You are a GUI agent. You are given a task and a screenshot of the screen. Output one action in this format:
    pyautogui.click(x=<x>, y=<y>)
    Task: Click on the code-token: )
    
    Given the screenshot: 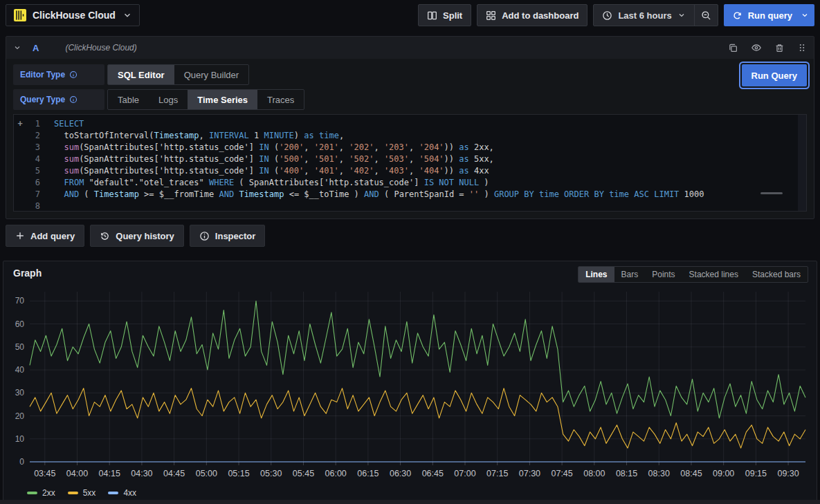 What is the action you would take?
    pyautogui.click(x=299, y=136)
    